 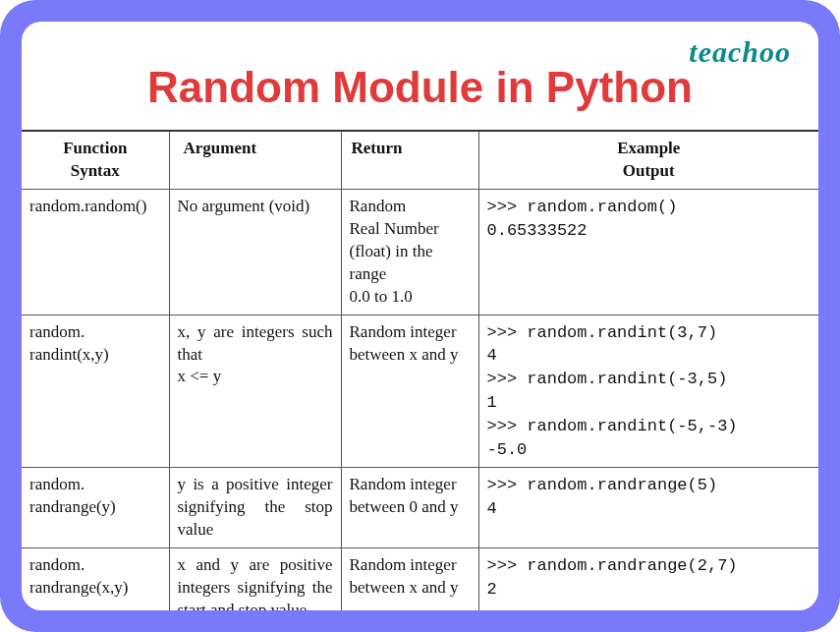 I want to click on cell-argument: x and y are positive integers signifying…, so click(x=255, y=580).